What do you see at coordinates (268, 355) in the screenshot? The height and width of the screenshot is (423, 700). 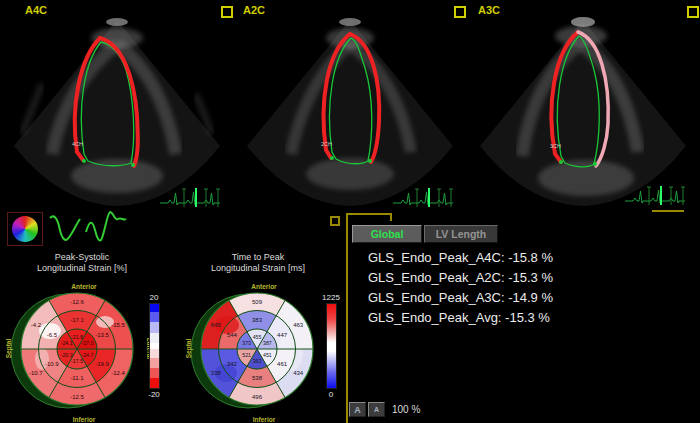 I see `svg-text: 451` at bounding box center [268, 355].